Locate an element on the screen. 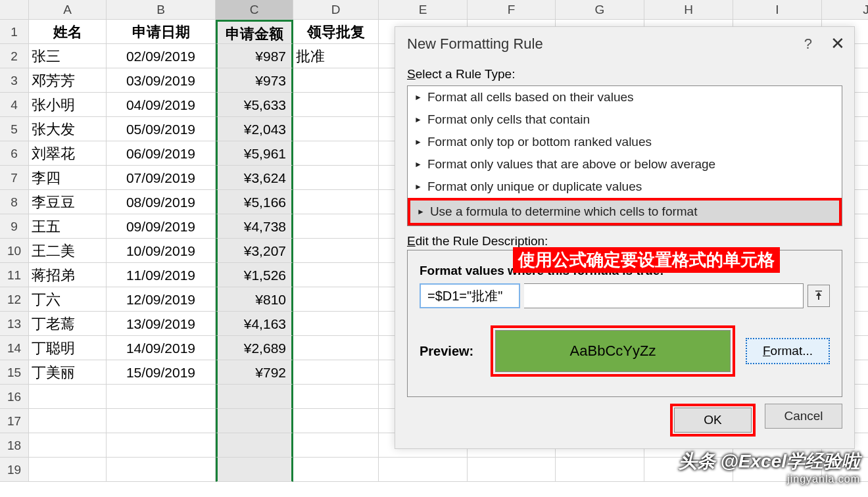 This screenshot has width=868, height=497. cell-A2: 张三 is located at coordinates (68, 57).